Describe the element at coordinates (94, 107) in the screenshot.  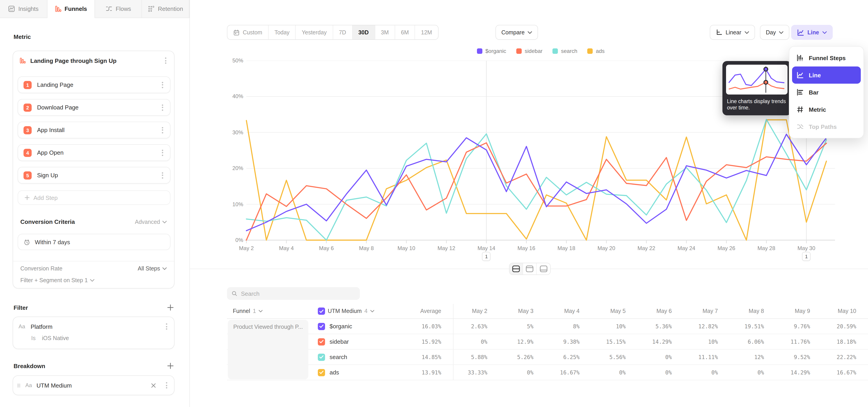
I see `funnel-step-2: 2 Download Page` at that location.